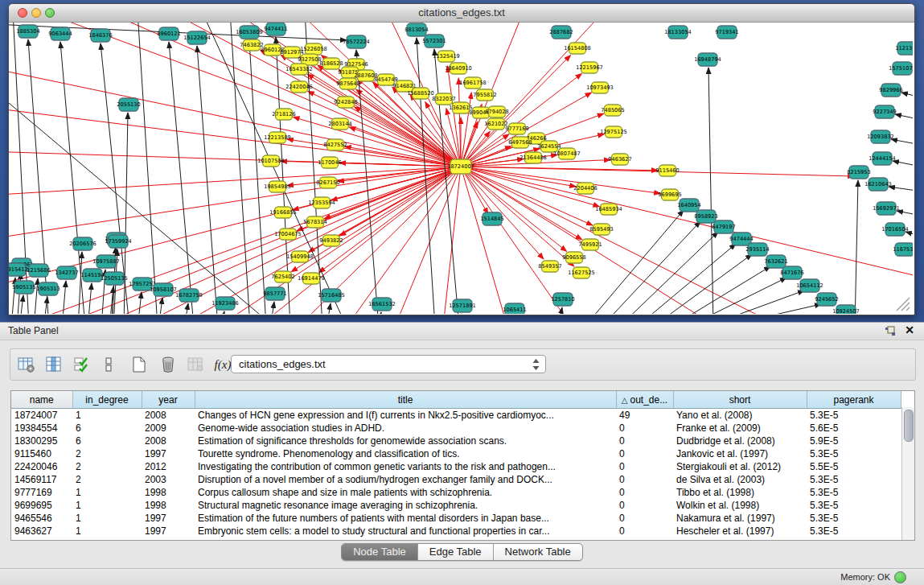 The image size is (924, 585). Describe the element at coordinates (791, 273) in the screenshot. I see `graph-node: 8471676` at that location.